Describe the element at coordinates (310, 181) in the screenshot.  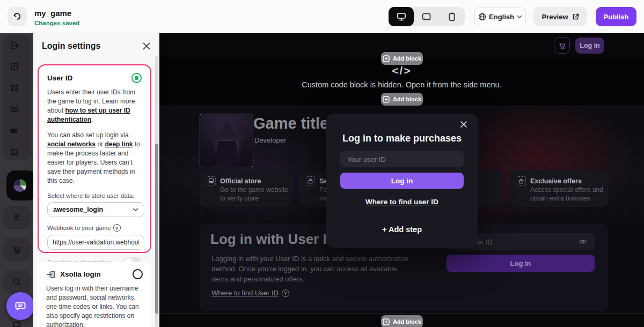
I see `lock-icon` at that location.